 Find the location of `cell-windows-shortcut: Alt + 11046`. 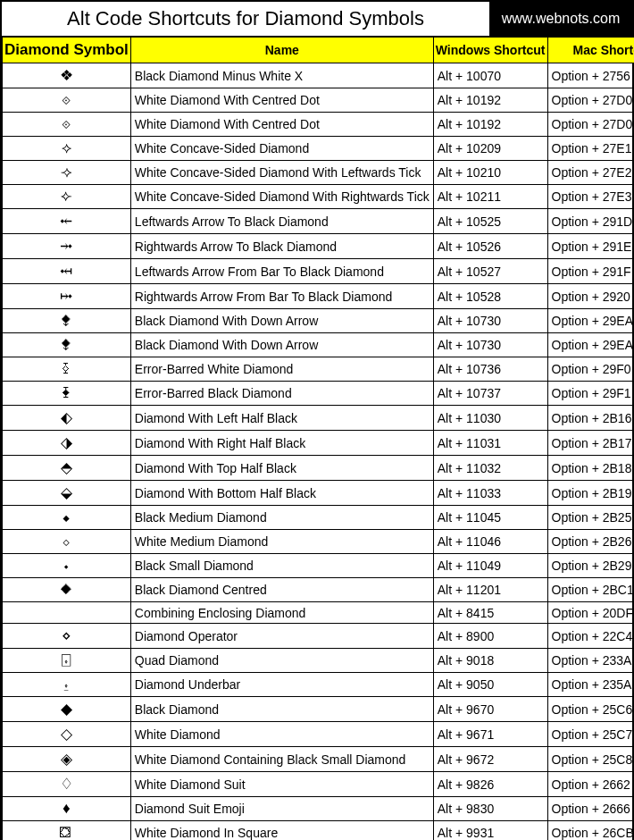

cell-windows-shortcut: Alt + 11046 is located at coordinates (490, 542).